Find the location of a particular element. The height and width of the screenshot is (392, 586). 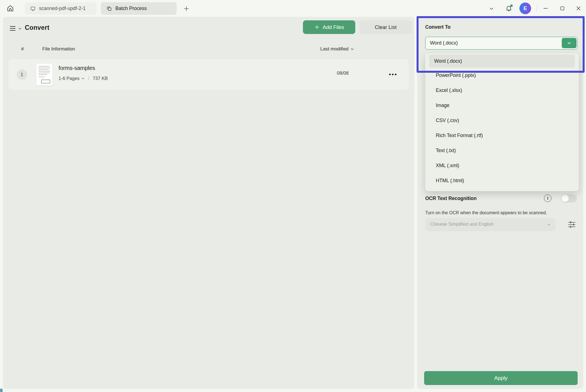

format-option: CSV (.csv) is located at coordinates (502, 120).